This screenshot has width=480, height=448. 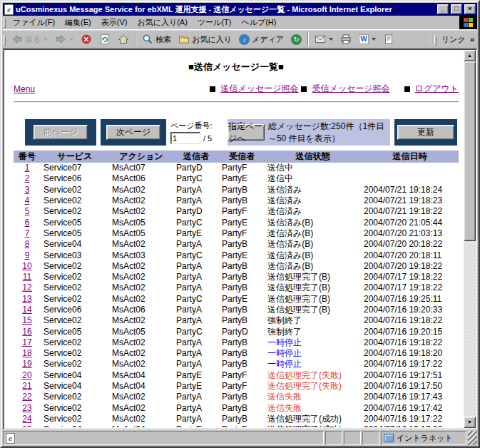 What do you see at coordinates (133, 133) in the screenshot?
I see `next-page-button: 次ページ` at bounding box center [133, 133].